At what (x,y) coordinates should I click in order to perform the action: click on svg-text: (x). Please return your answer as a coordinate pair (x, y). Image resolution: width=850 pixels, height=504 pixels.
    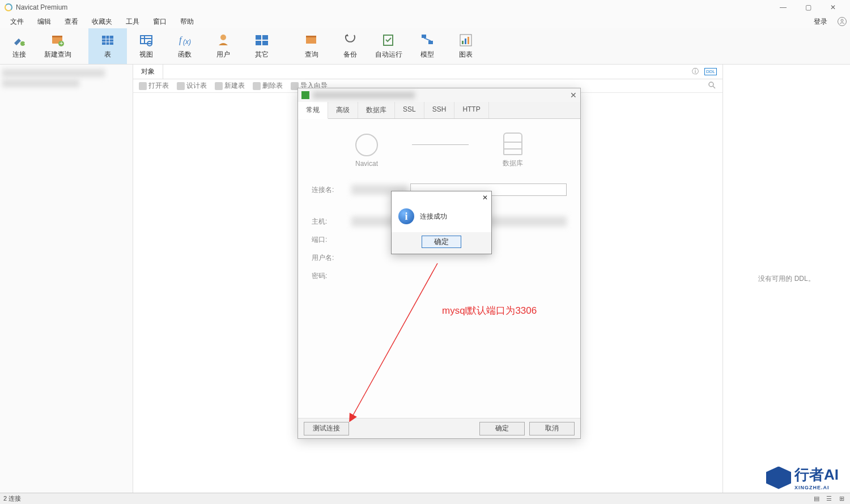
    Looking at the image, I should click on (187, 42).